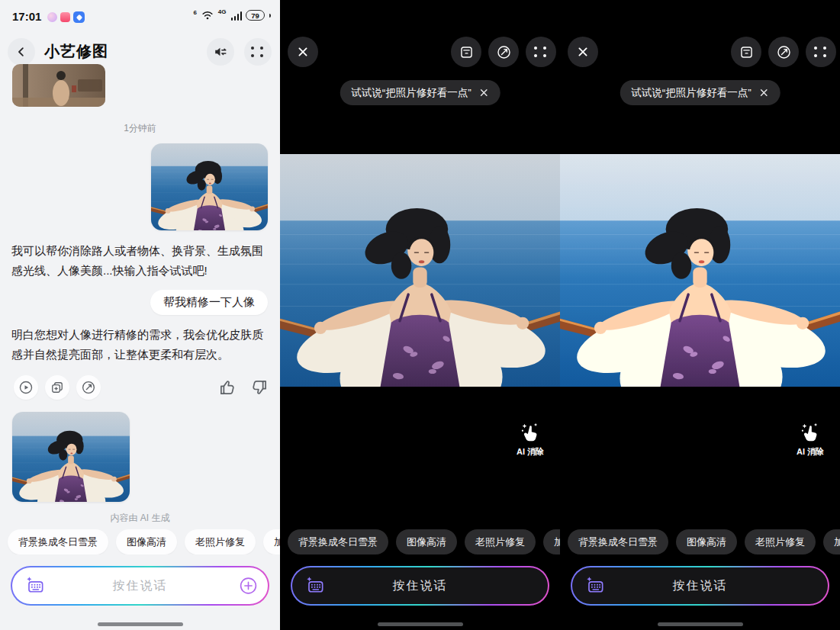 Image resolution: width=840 pixels, height=630 pixels. Describe the element at coordinates (411, 93) in the screenshot. I see `hint-text: 试试说“把照片修好看一点”` at that location.